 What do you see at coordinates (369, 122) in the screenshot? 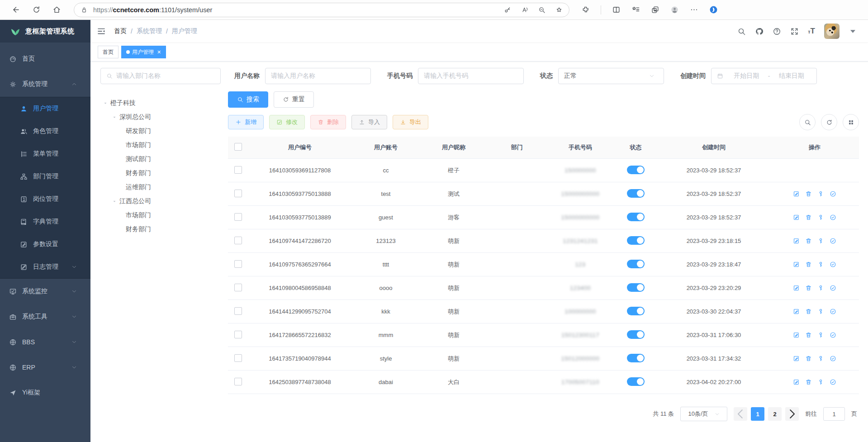
I see `import-button: 导入` at bounding box center [369, 122].